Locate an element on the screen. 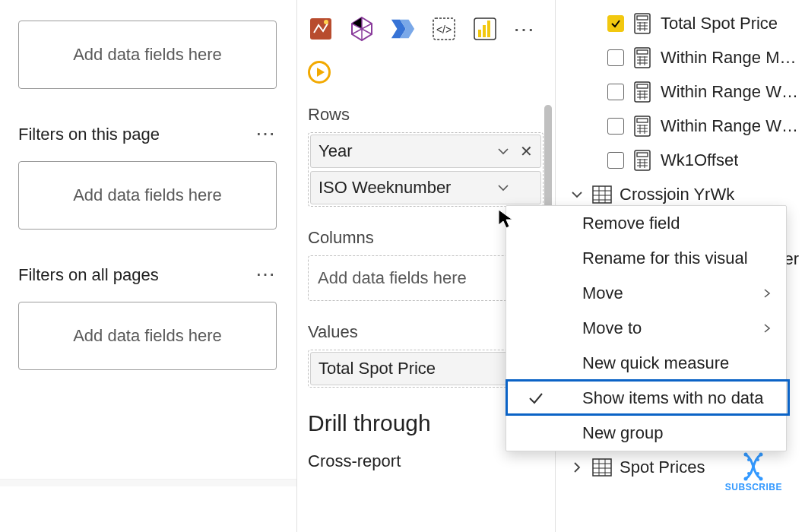 The height and width of the screenshot is (532, 805). checkbox-checked is located at coordinates (616, 24).